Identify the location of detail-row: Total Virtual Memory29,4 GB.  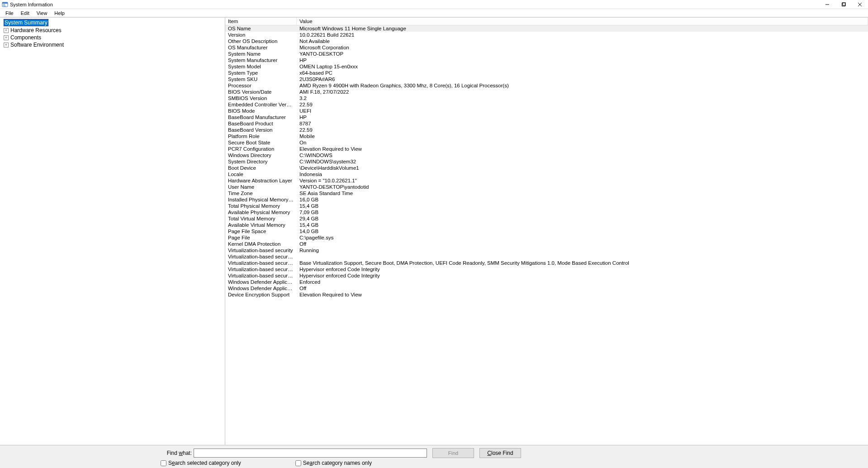
(546, 219).